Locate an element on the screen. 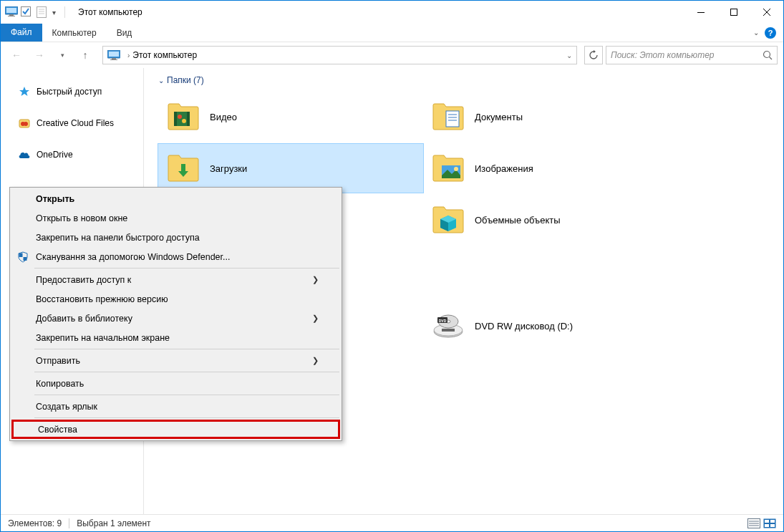 The image size is (784, 532). status-divider is located at coordinates (69, 523).